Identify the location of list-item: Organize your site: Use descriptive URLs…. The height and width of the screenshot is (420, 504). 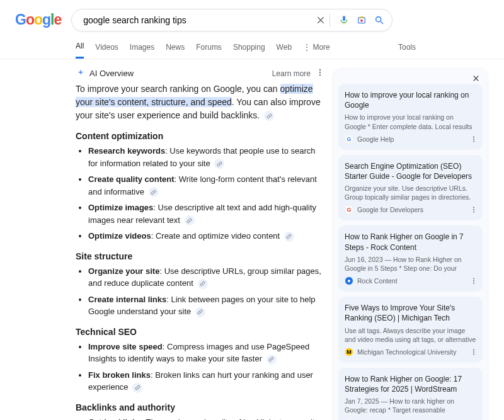
(207, 277).